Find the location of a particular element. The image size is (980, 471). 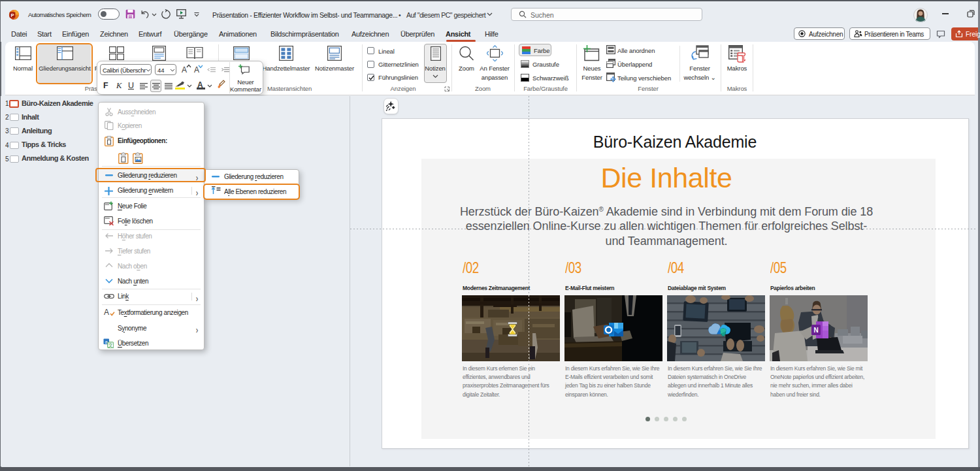

svg-text: N is located at coordinates (815, 331).